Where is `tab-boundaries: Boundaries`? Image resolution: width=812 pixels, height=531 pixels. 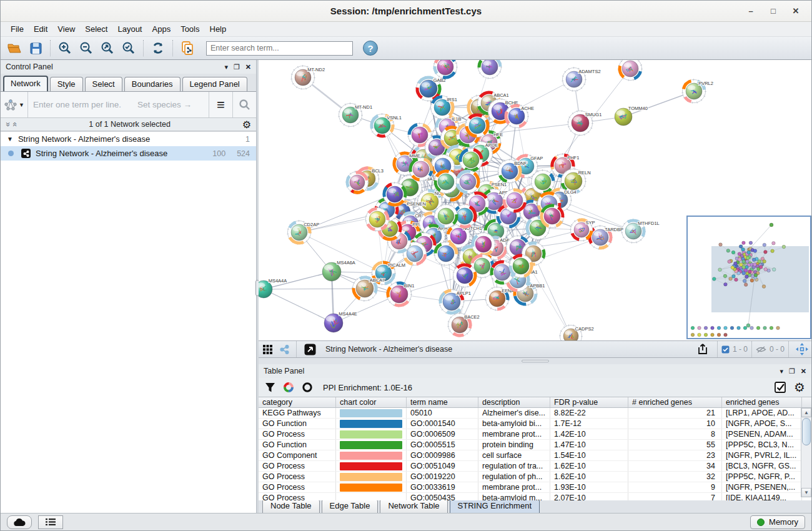 tab-boundaries: Boundaries is located at coordinates (152, 84).